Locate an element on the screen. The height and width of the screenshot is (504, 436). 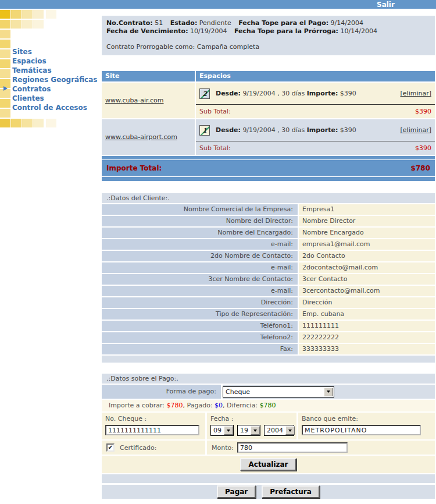
pagar-button: Pagar is located at coordinates (236, 492).